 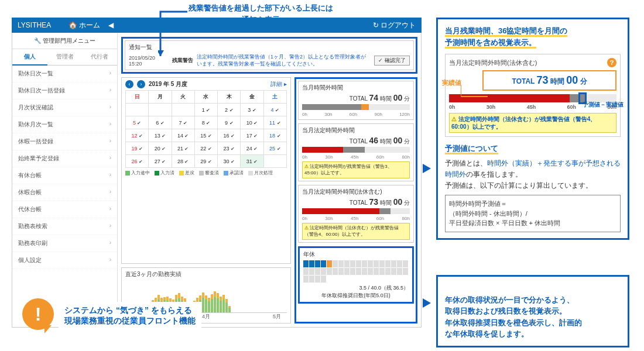 I want to click on sidebar-item-7: 休暇台帳, so click(x=64, y=193).